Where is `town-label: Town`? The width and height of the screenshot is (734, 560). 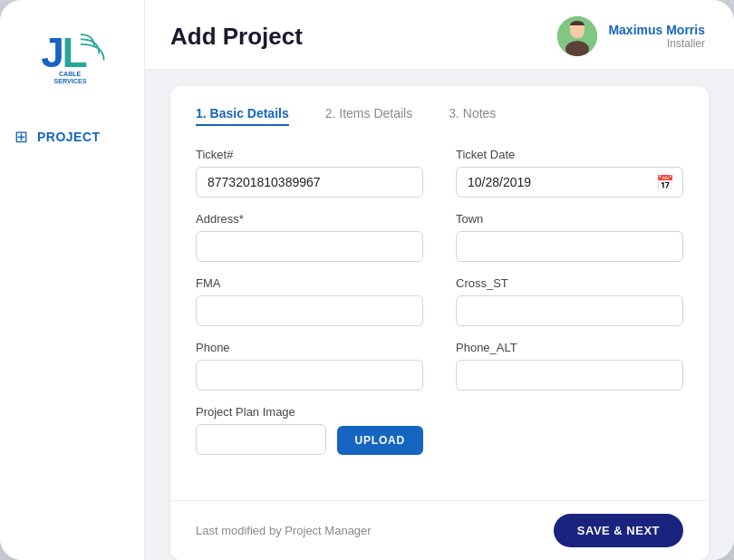
town-label: Town is located at coordinates (569, 219).